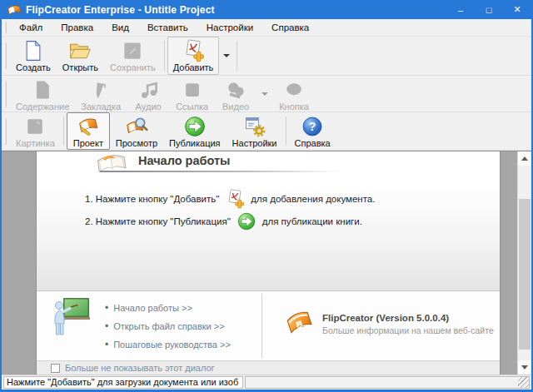 The width and height of the screenshot is (533, 392). I want to click on contents-button: Содержание, so click(42, 93).